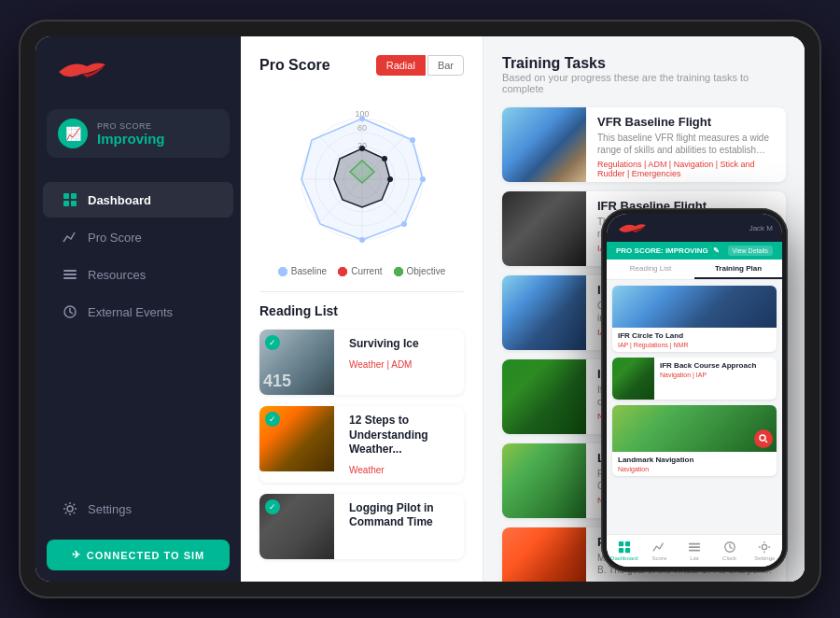 The height and width of the screenshot is (618, 840). Describe the element at coordinates (362, 311) in the screenshot. I see `reading-list-title: Reading List` at that location.